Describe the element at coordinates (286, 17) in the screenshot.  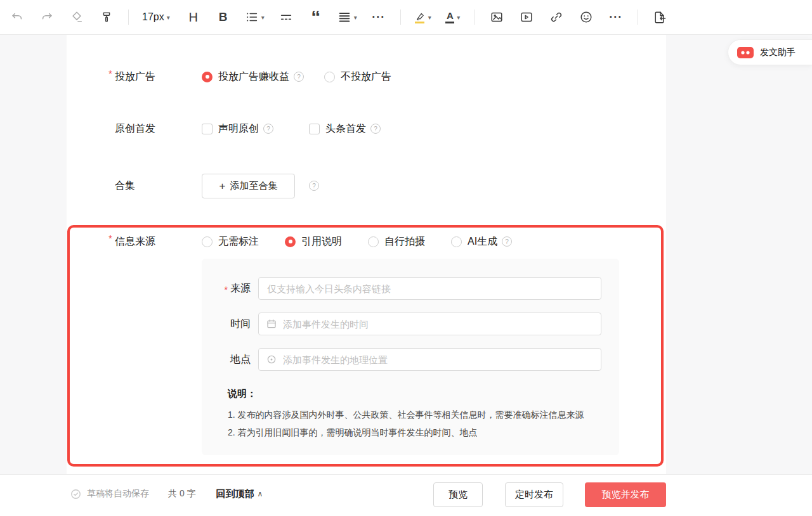
I see `horizontal-divider-icon` at that location.